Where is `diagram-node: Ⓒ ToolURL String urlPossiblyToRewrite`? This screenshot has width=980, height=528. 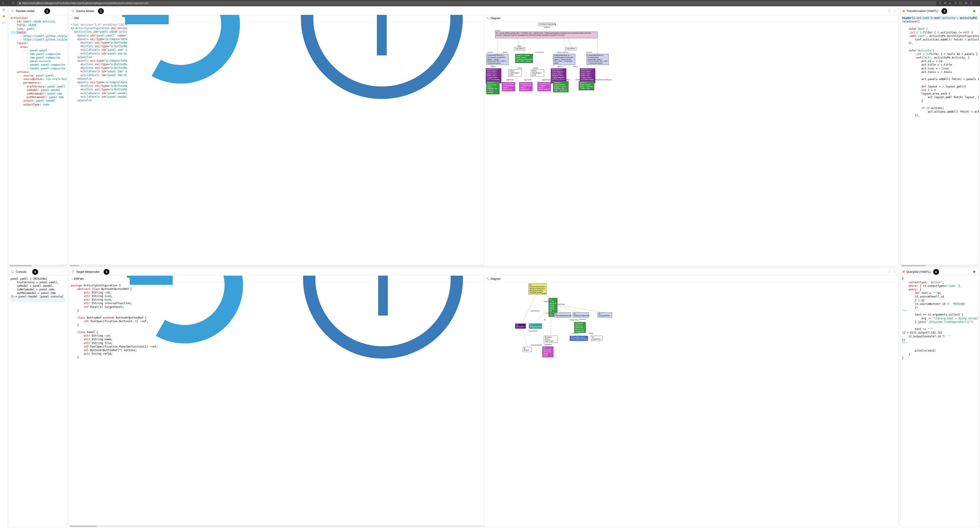 diagram-node: Ⓒ ToolURL String urlPossiblyToRewrite is located at coordinates (579, 338).